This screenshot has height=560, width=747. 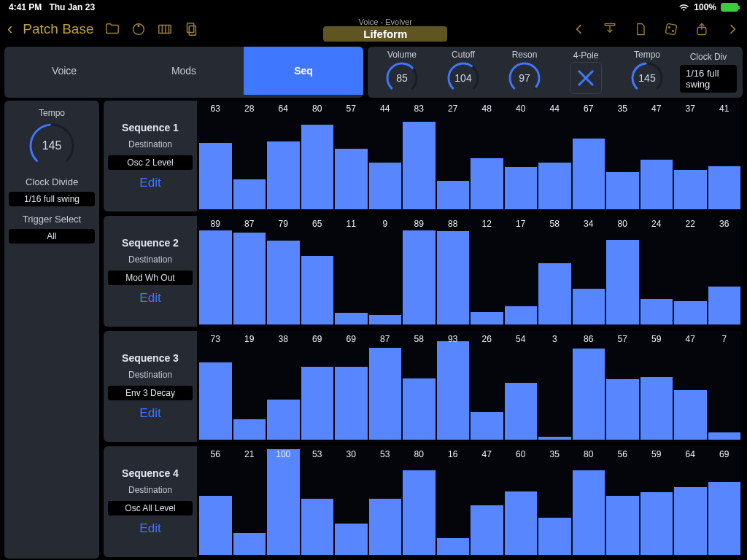 What do you see at coordinates (318, 271) in the screenshot?
I see `seq-step: 65` at bounding box center [318, 271].